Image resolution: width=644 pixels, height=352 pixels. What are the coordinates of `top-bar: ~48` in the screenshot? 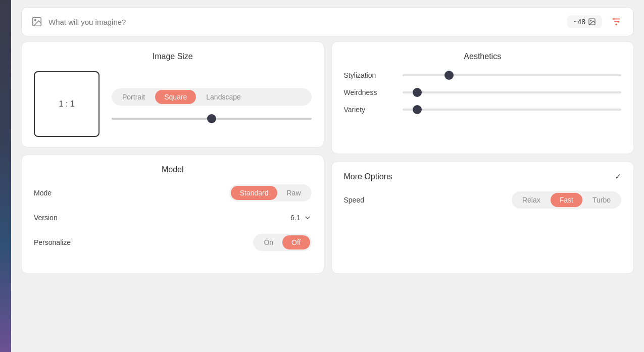 It's located at (327, 22).